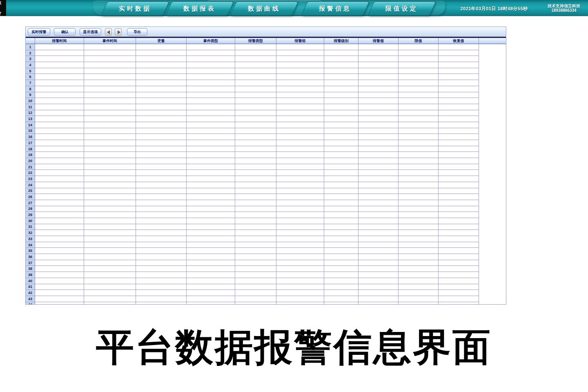 The height and width of the screenshot is (392, 588). Describe the element at coordinates (30, 221) in the screenshot. I see `row-number-cell: 30` at that location.